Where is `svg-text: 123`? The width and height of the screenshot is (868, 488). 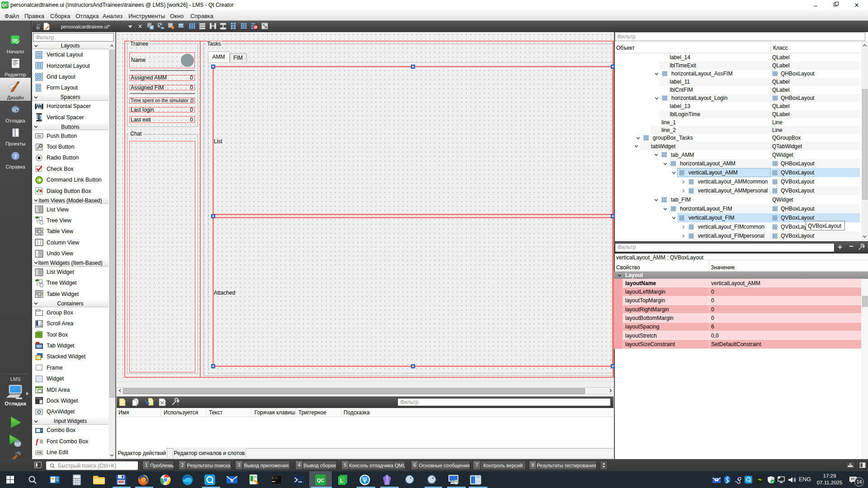
svg-text: 123 is located at coordinates (182, 26).